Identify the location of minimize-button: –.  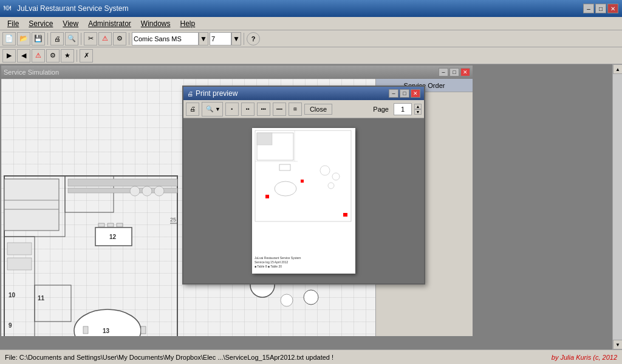
(589, 8).